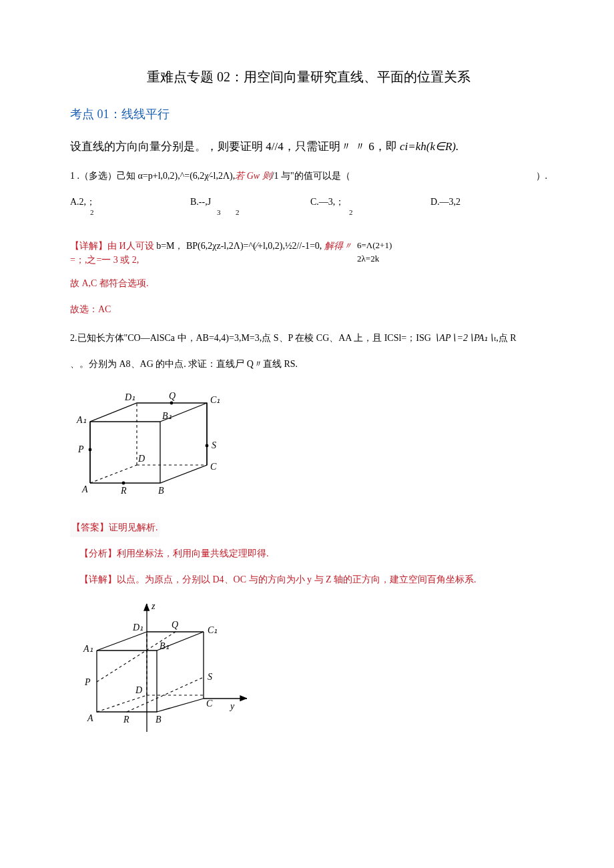  Describe the element at coordinates (210, 176) in the screenshot. I see `q1-left: 1 .（多选）己知 α=p+l,0,2),^=(6,2χ∕-l,2Λ),若 Gw…` at that location.